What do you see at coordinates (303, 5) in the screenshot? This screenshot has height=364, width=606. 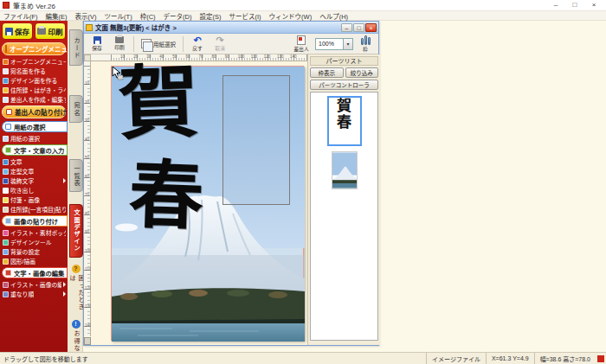 I see `title-bar: 筆まめ Ver.26 – □ ×` at bounding box center [303, 5].